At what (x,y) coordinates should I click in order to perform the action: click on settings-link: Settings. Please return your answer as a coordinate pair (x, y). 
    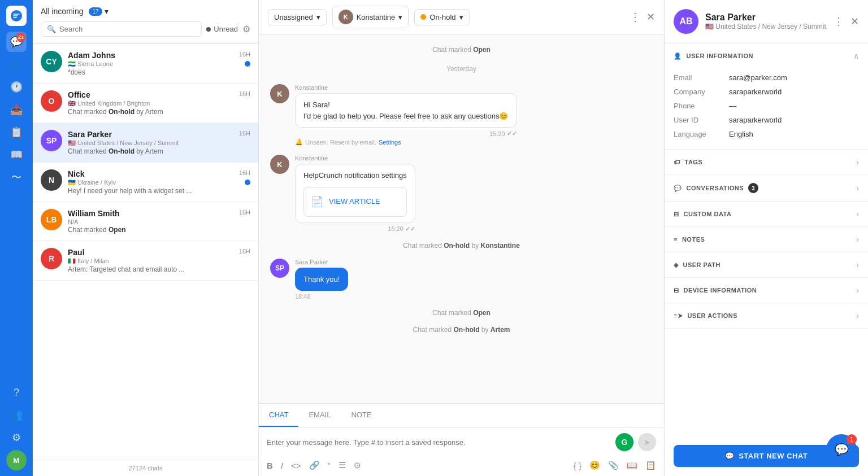
    Looking at the image, I should click on (390, 142).